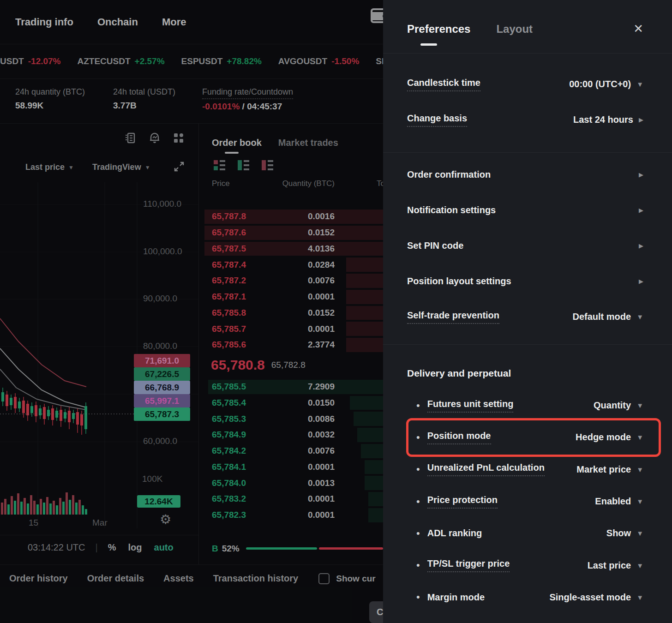 The width and height of the screenshot is (672, 623). I want to click on ask-row: 65,787.4 0.0284, so click(291, 265).